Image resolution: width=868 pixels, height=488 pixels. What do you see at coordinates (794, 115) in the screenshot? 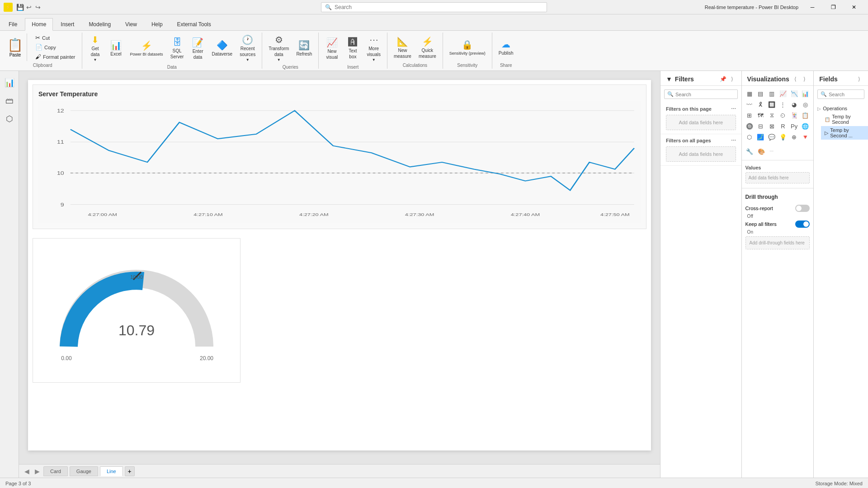
I see `viz-card: 🃏` at bounding box center [794, 115].